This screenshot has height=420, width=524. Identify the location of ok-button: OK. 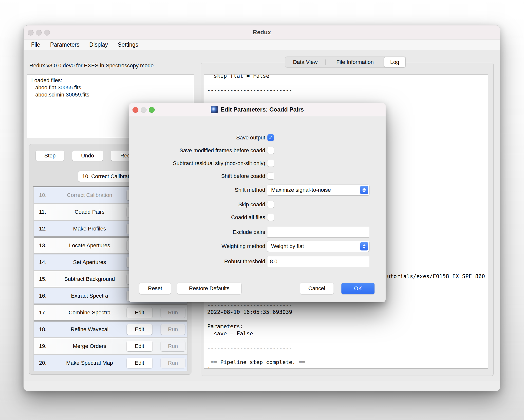
(358, 288).